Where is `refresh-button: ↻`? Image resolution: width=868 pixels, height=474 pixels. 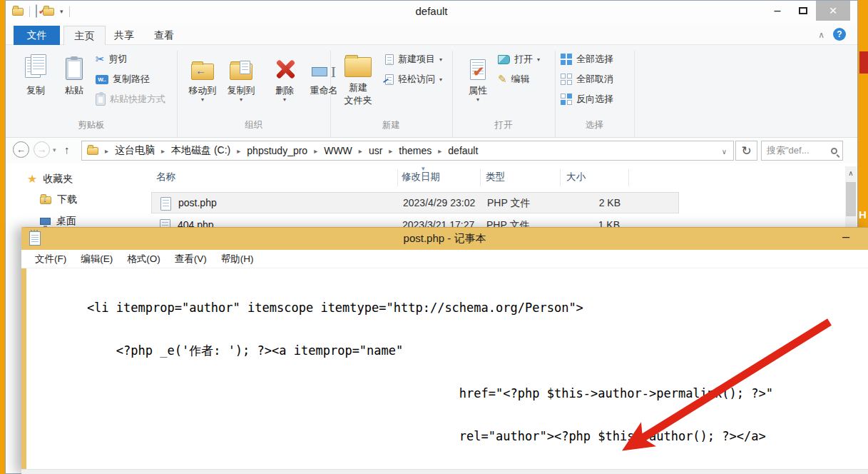 refresh-button: ↻ is located at coordinates (746, 151).